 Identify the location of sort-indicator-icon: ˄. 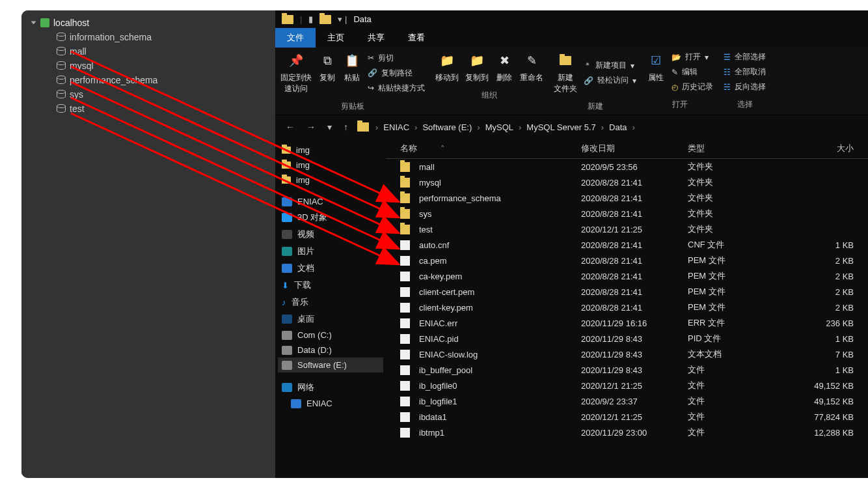
(442, 148).